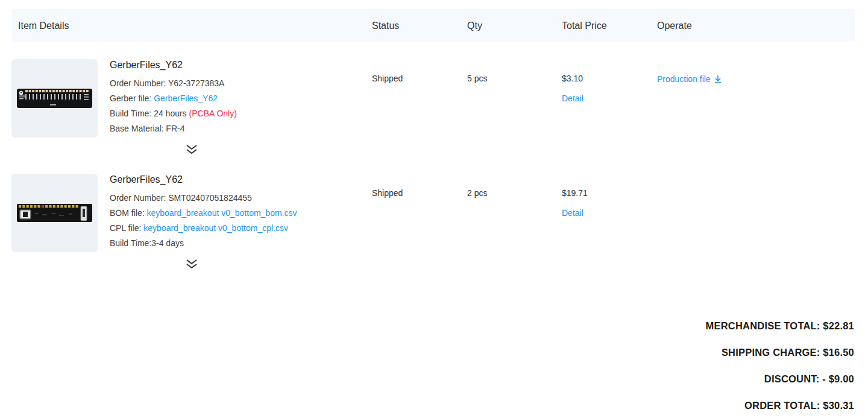 Image resolution: width=868 pixels, height=418 pixels. What do you see at coordinates (386, 26) in the screenshot?
I see `header-status: Status` at bounding box center [386, 26].